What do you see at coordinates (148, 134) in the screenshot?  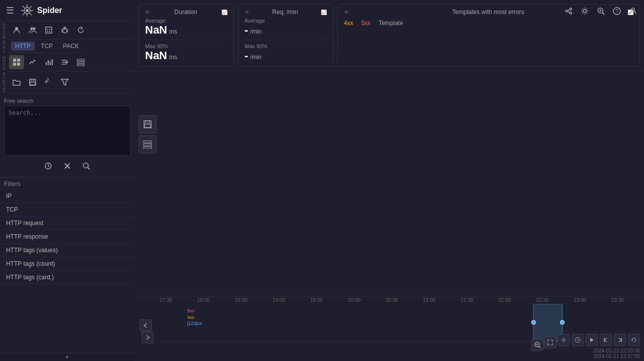 I see `floating-actions` at bounding box center [148, 134].